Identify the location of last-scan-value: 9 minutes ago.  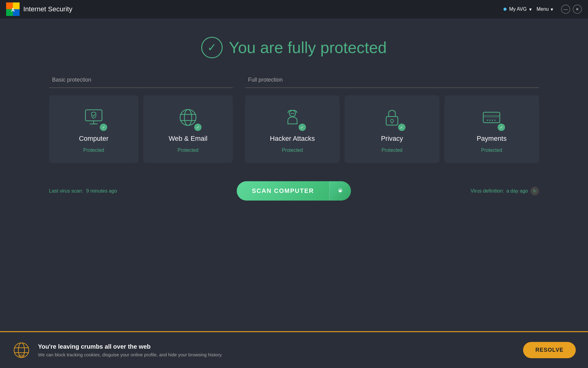
(102, 191).